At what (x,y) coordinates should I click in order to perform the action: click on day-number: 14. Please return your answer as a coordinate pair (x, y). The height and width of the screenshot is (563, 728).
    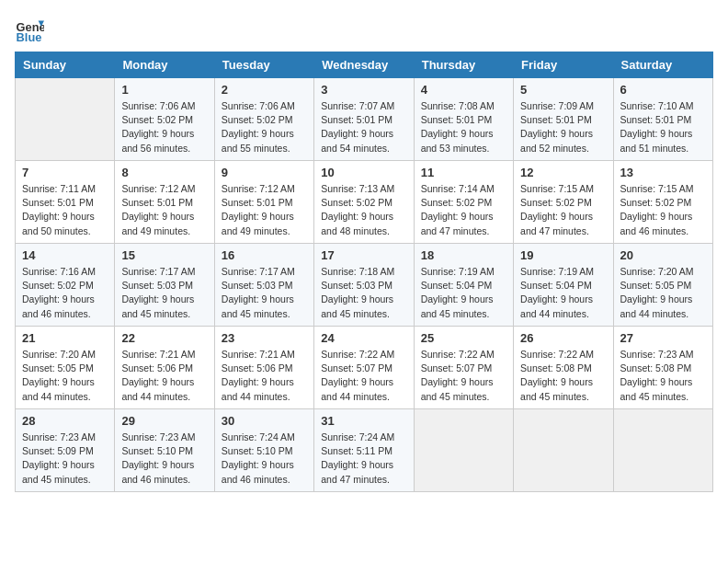
    Looking at the image, I should click on (64, 256).